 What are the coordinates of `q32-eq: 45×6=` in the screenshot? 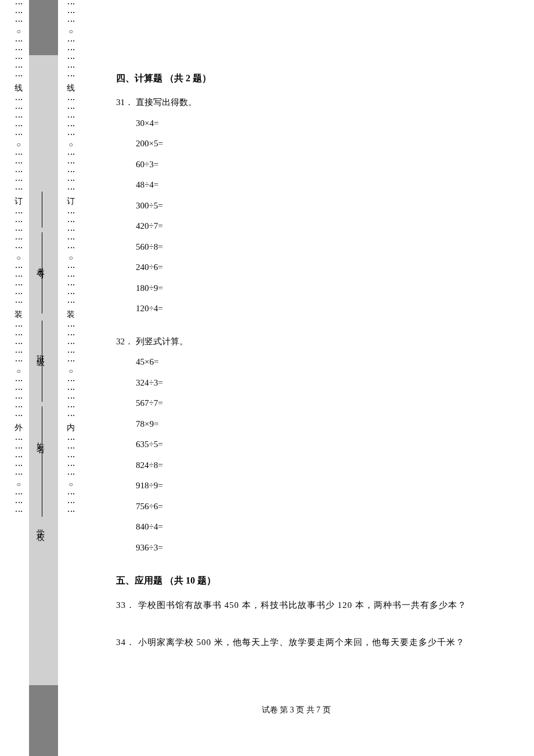 It's located at (323, 362).